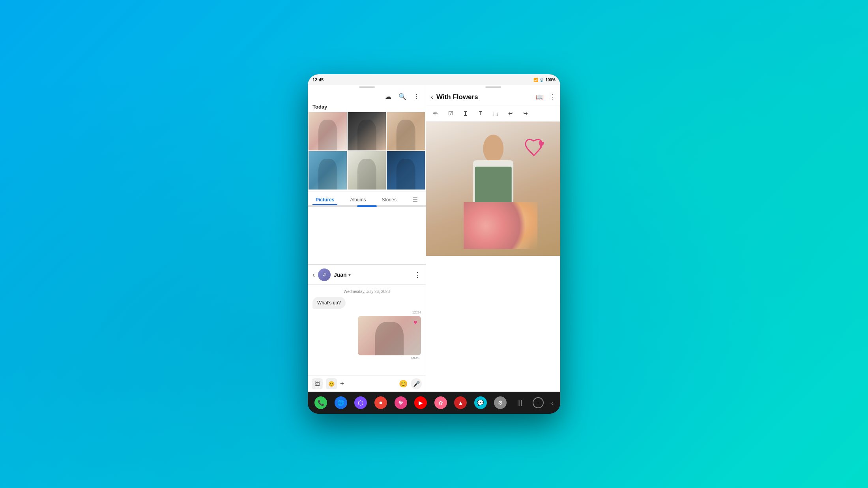  I want to click on nav-youtube-icon: ▶, so click(421, 403).